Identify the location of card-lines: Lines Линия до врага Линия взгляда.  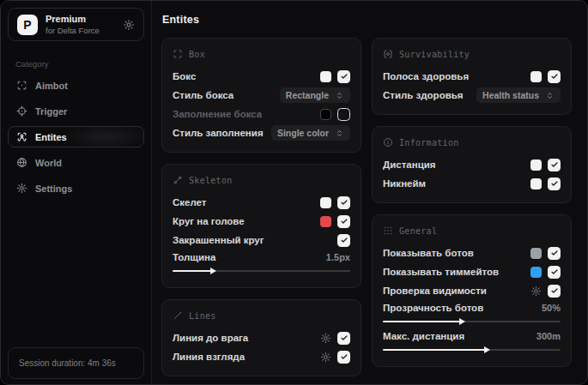
(261, 338).